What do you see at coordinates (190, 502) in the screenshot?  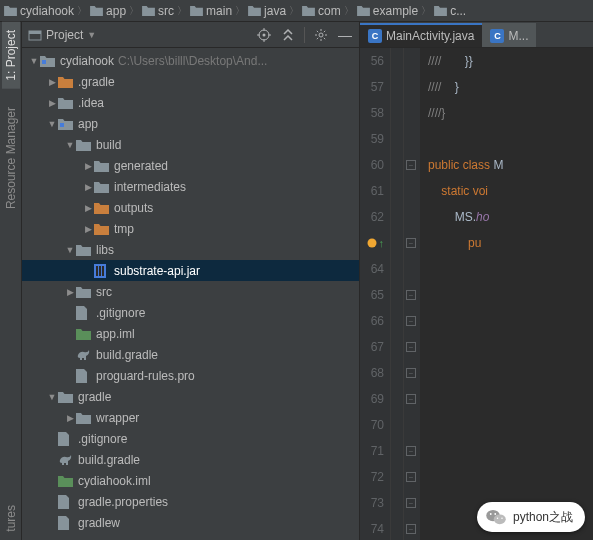 I see `tree-item-gradleProps: gradle.properties` at bounding box center [190, 502].